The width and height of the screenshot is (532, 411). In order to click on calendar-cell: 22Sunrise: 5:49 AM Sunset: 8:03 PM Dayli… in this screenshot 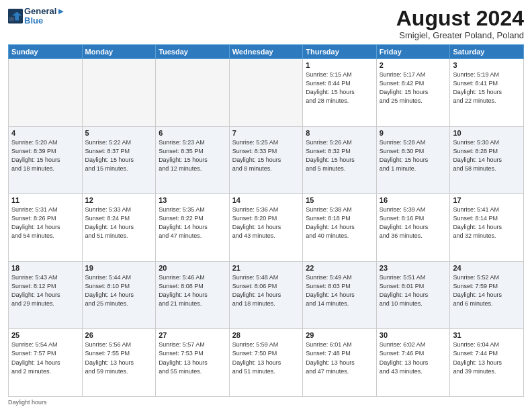, I will do `click(340, 295)`.